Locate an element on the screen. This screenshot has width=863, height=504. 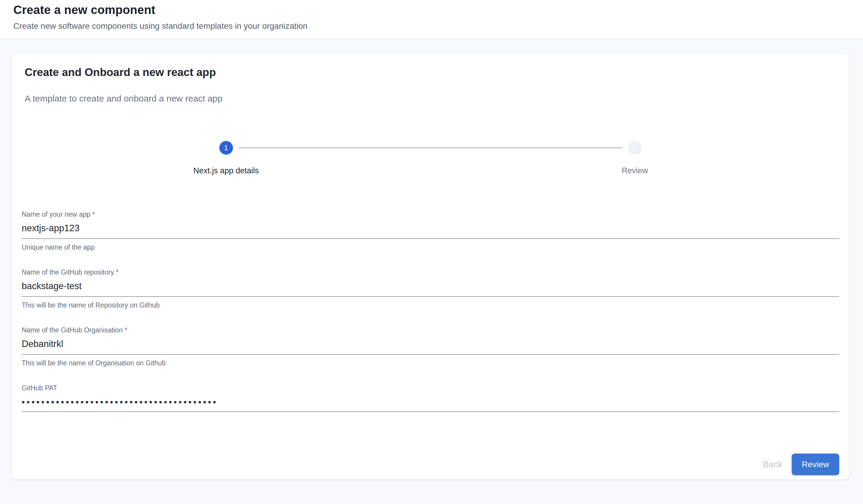
github-organisation-helper: This will be the name of Organisation on… is located at coordinates (430, 363).